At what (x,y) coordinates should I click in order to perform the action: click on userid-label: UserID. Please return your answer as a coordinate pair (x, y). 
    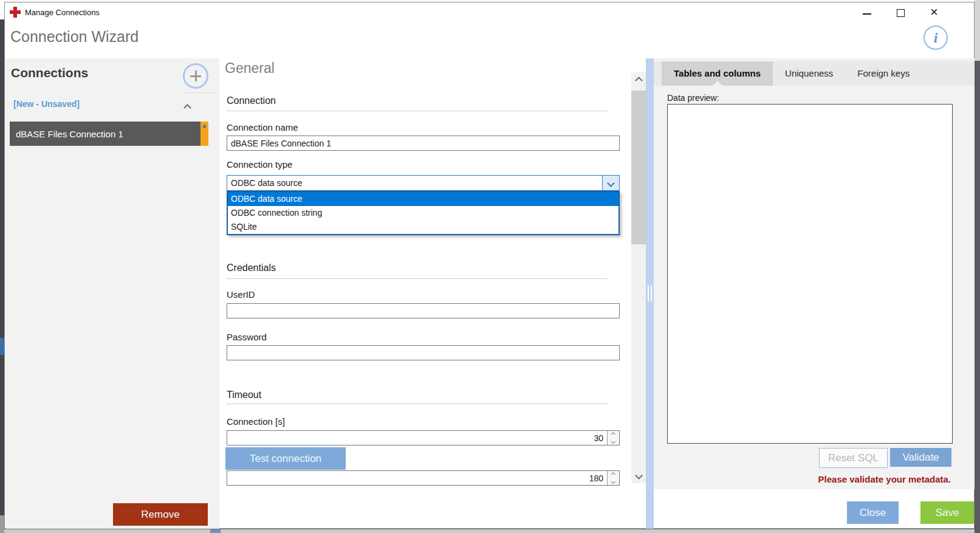
    Looking at the image, I should click on (241, 294).